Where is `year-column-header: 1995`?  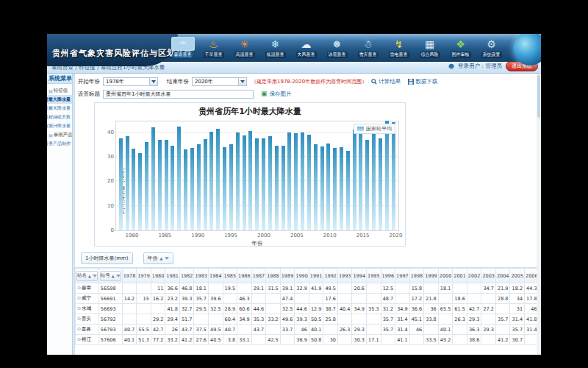 year-column-header: 1995 is located at coordinates (374, 276).